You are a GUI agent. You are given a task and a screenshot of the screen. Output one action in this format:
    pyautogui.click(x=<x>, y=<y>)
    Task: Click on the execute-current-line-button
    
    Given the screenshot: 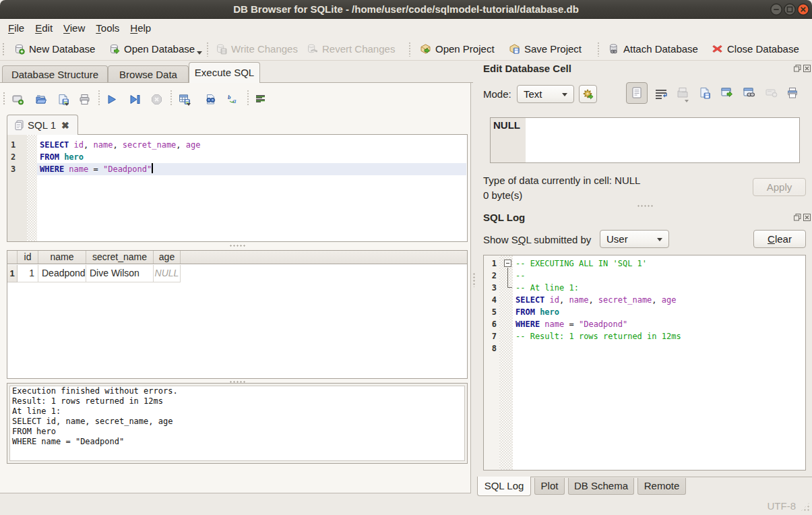 What is the action you would take?
    pyautogui.click(x=135, y=98)
    